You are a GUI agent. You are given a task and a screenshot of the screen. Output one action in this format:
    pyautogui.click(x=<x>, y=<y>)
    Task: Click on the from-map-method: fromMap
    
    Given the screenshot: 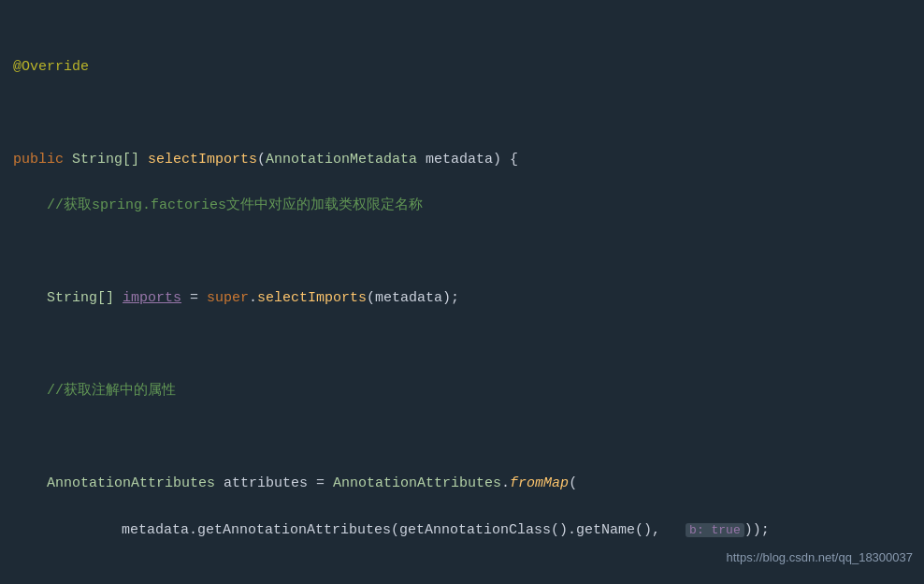 What is the action you would take?
    pyautogui.click(x=539, y=483)
    